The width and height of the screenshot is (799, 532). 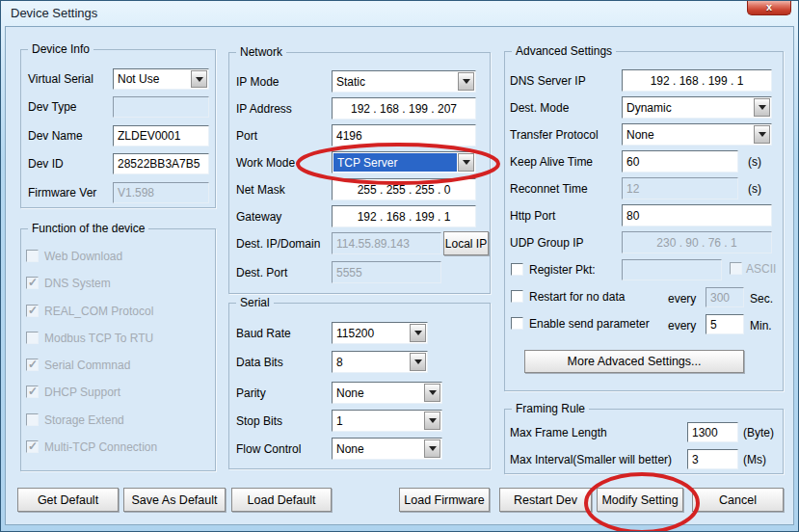 I want to click on checkbox-dhcp-support, so click(x=33, y=391).